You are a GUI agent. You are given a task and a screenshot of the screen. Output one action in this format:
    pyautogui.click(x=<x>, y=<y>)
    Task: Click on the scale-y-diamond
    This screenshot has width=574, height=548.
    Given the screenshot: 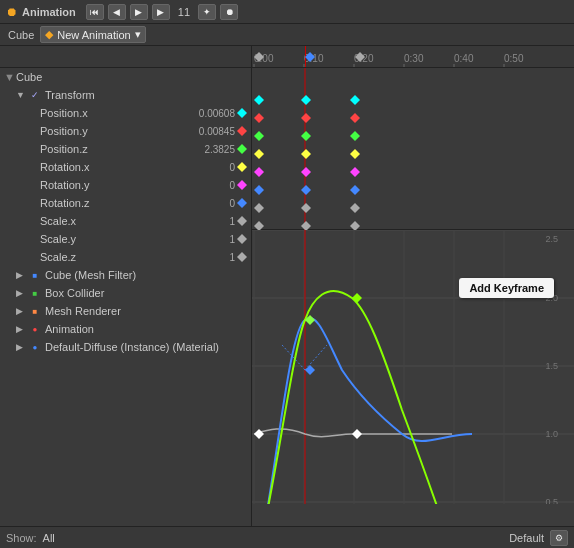 What is the action you would take?
    pyautogui.click(x=242, y=239)
    